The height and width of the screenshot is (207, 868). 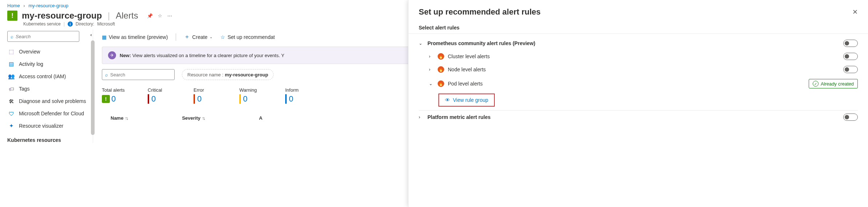 What do you see at coordinates (52, 114) in the screenshot?
I see `sidebar-item-label: Microsoft Defender for Cloud` at bounding box center [52, 114].